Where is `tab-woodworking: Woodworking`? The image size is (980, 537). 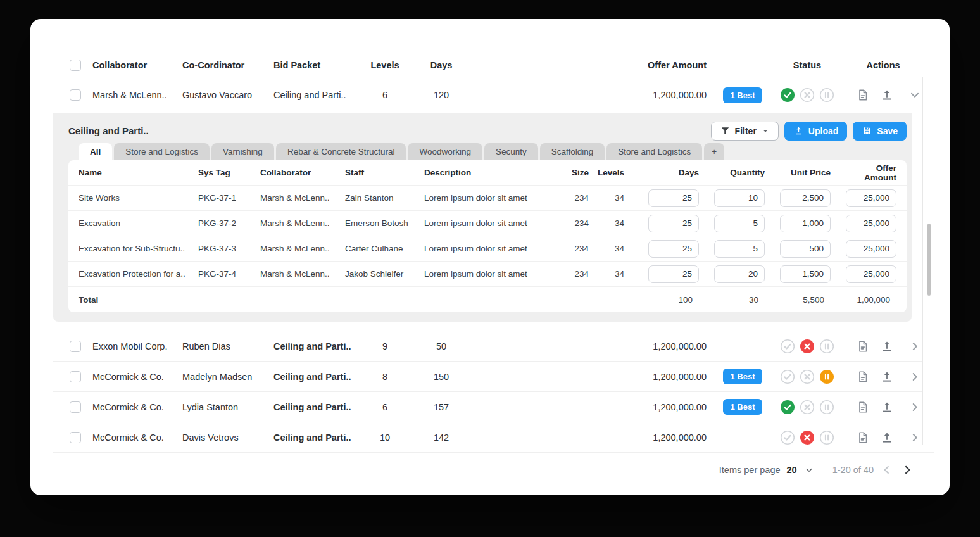
tab-woodworking: Woodworking is located at coordinates (445, 152).